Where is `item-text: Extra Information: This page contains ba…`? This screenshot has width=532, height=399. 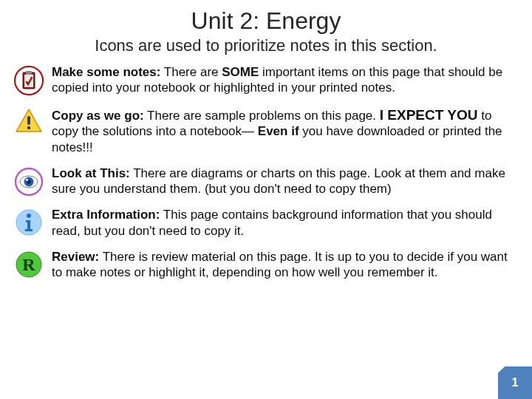
item-text: Extra Information: This page contains ba… is located at coordinates (284, 223).